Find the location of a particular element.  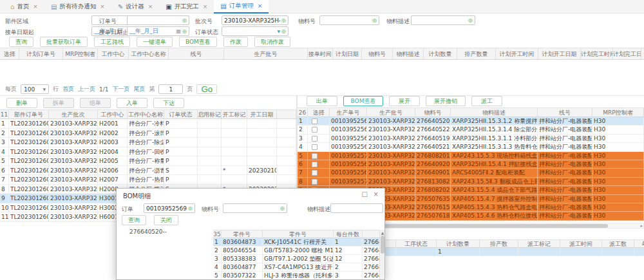

order-no-input: ◎ is located at coordinates (158, 21).